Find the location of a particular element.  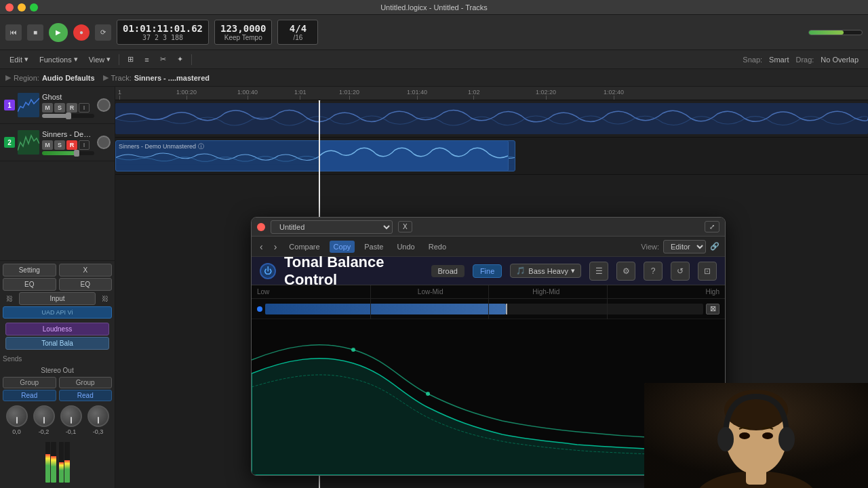

snap-value: Smart is located at coordinates (778, 60).